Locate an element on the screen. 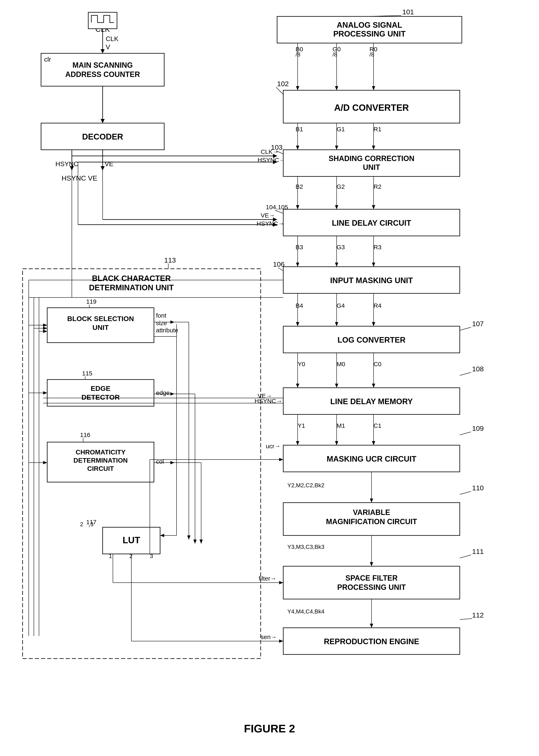 This screenshot has width=539, height=756. svg-text: col is located at coordinates (160, 461).